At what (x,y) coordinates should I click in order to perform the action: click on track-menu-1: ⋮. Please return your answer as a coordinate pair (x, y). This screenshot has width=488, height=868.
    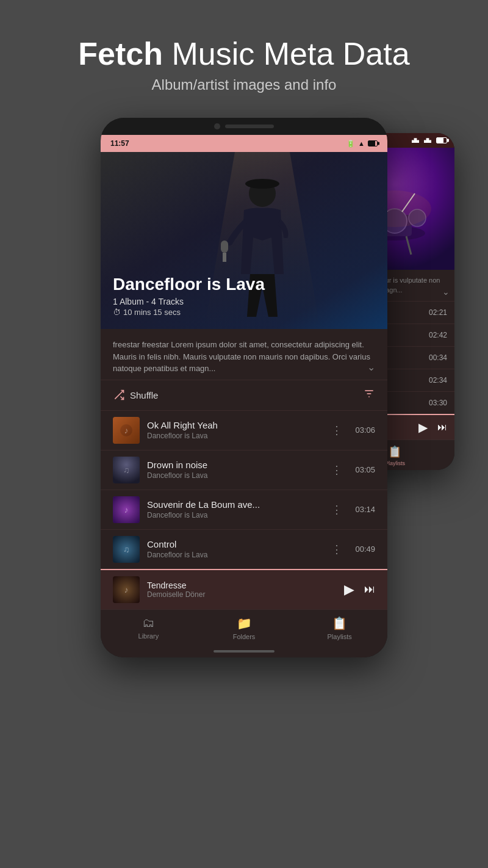
    Looking at the image, I should click on (337, 430).